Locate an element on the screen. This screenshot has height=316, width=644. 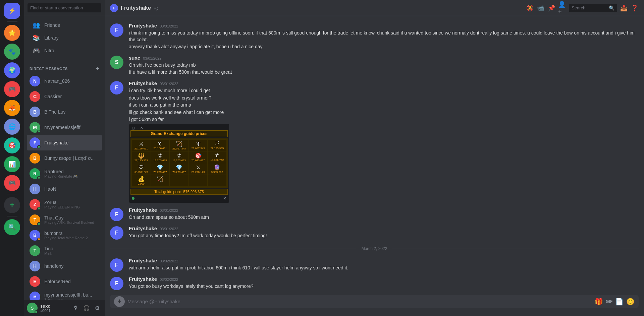
ge-item-icon-7: ⚗ is located at coordinates (160, 155).